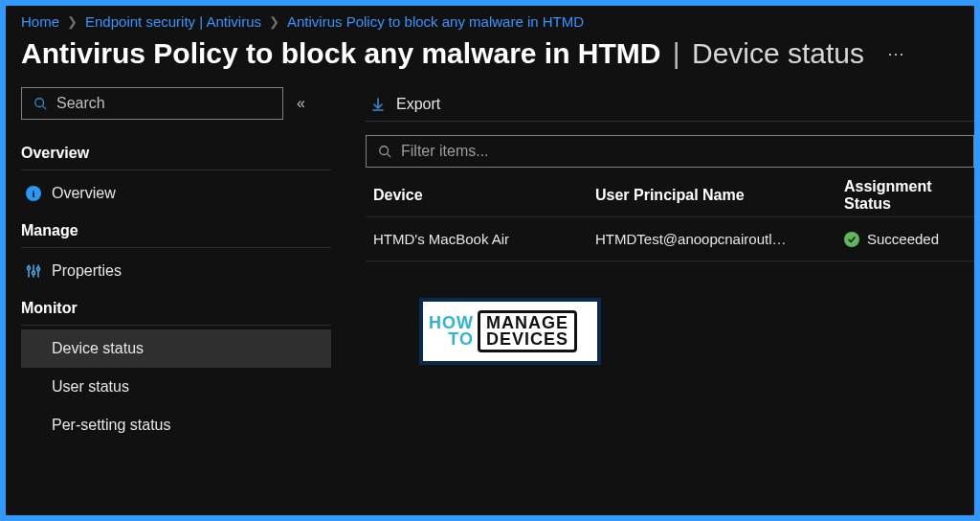  I want to click on sidebar-item-label: Properties, so click(86, 271).